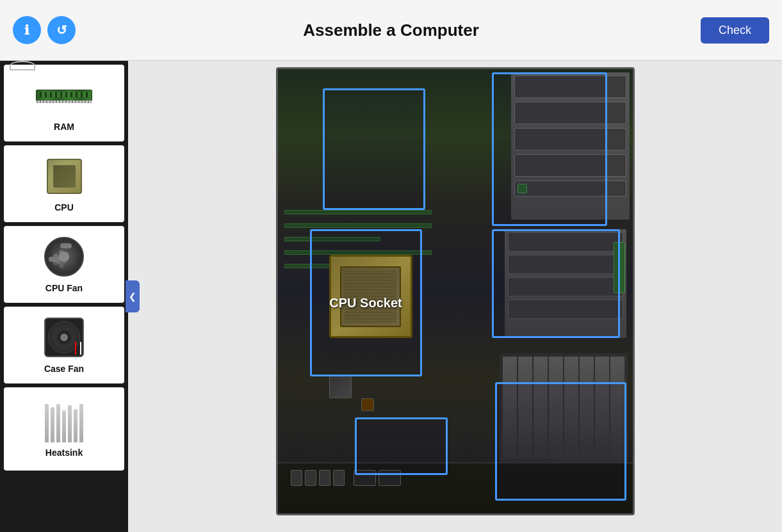 The image size is (782, 532). I want to click on casefan-outer, so click(64, 337).